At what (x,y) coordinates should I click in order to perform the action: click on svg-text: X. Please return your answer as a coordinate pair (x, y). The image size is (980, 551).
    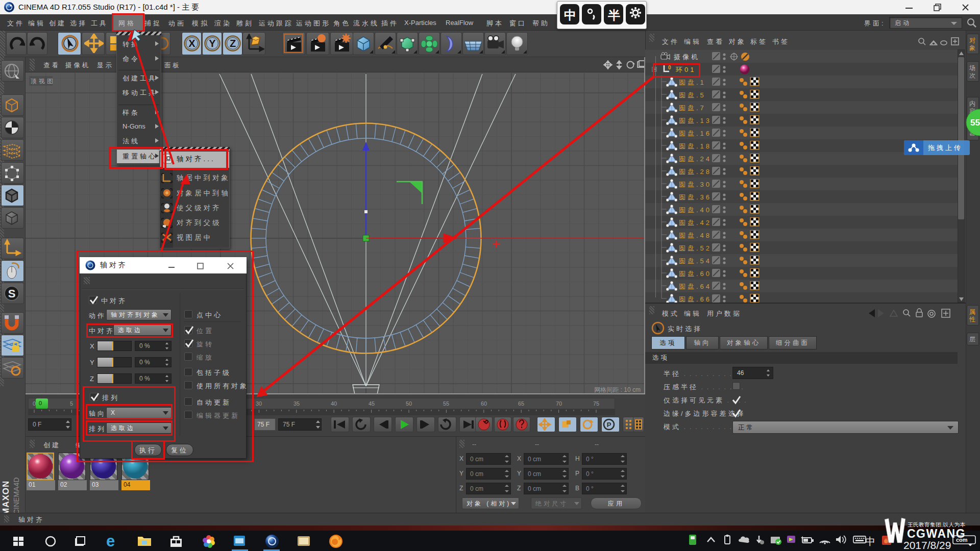
    Looking at the image, I should click on (192, 43).